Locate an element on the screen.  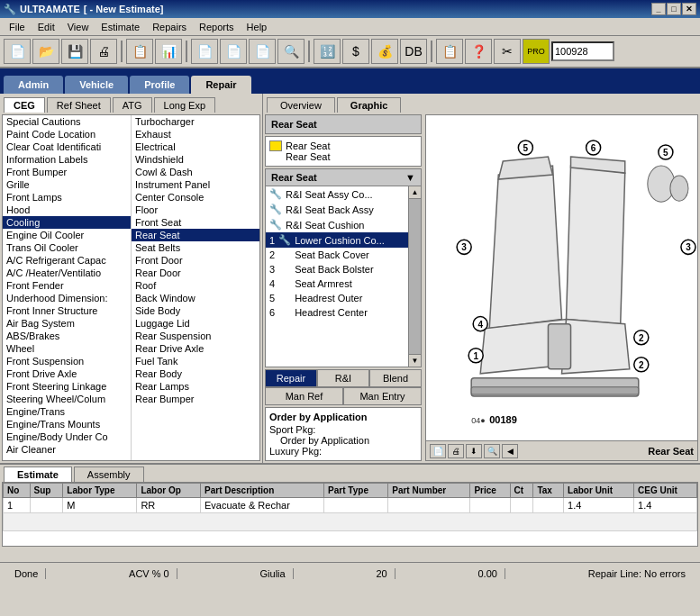
list-item: Wheel is located at coordinates (67, 349).